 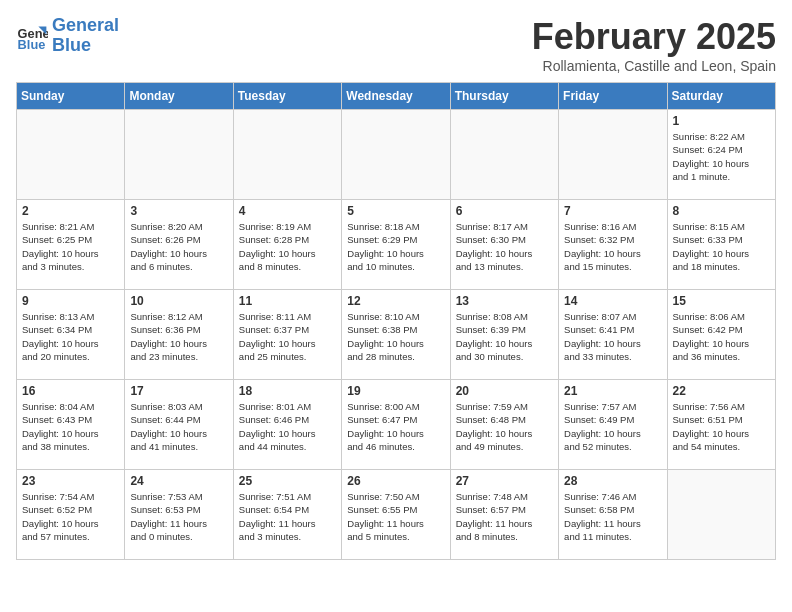 I want to click on day-cell: 26Sunrise: 7:50 AM Sunset: 6:55 PM Dayli…, so click(x=396, y=515).